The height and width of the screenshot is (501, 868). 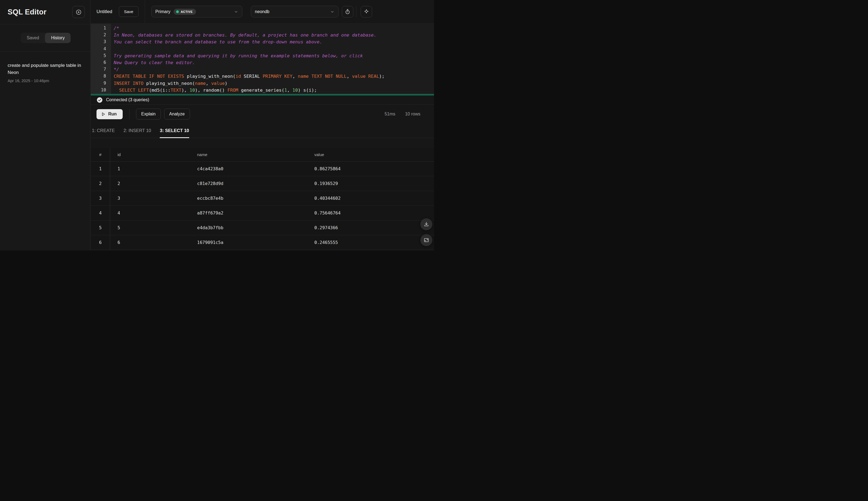 I want to click on id-cell: 5, so click(x=150, y=228).